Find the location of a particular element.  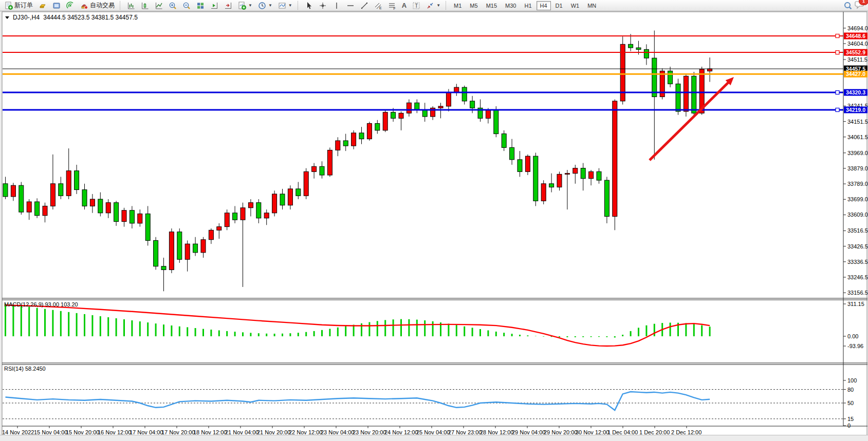

new-order-button: 新订单 is located at coordinates (19, 6).